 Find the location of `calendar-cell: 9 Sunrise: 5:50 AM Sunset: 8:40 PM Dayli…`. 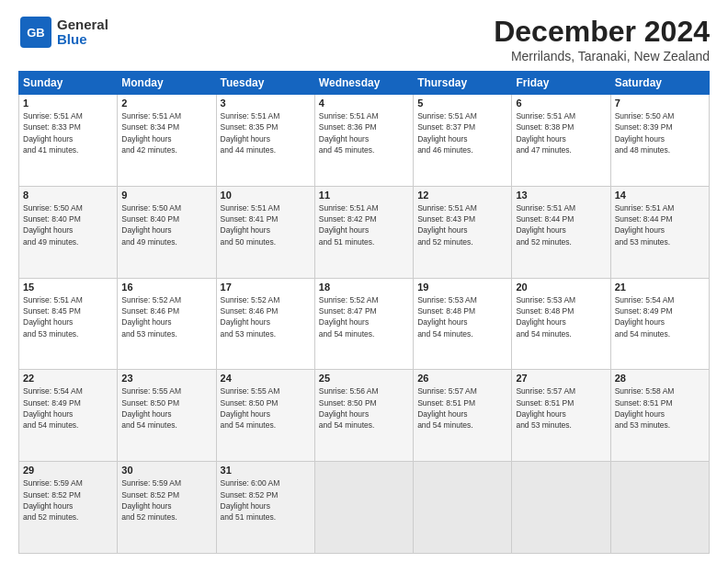

calendar-cell: 9 Sunrise: 5:50 AM Sunset: 8:40 PM Dayli… is located at coordinates (167, 232).